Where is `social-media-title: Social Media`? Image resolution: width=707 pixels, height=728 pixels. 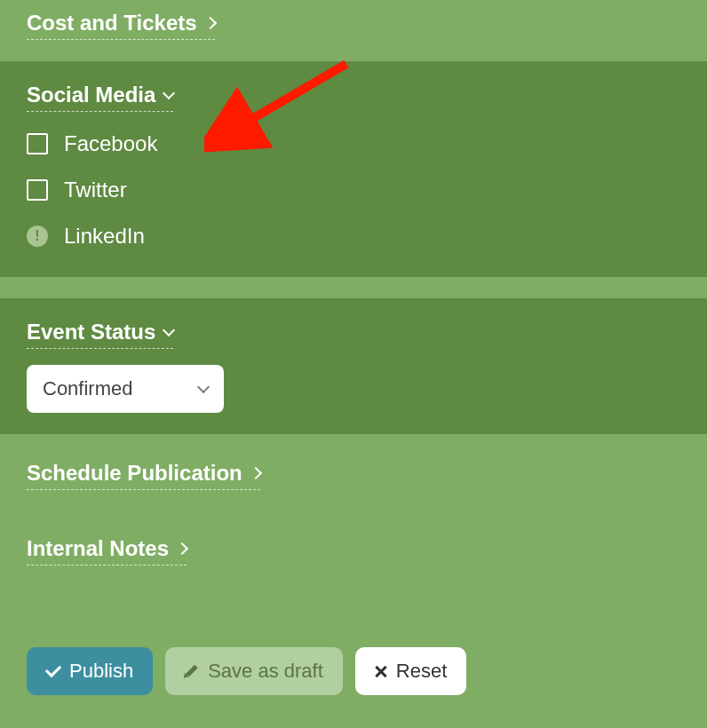 social-media-title: Social Media is located at coordinates (91, 95).